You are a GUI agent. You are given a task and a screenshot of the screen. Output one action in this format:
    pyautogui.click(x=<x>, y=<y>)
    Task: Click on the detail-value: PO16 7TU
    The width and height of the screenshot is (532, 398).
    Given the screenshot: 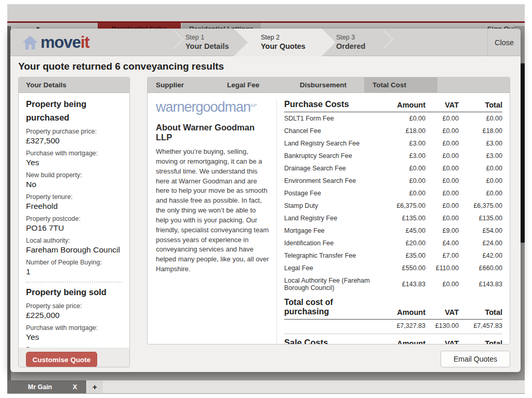 What is the action you would take?
    pyautogui.click(x=74, y=228)
    